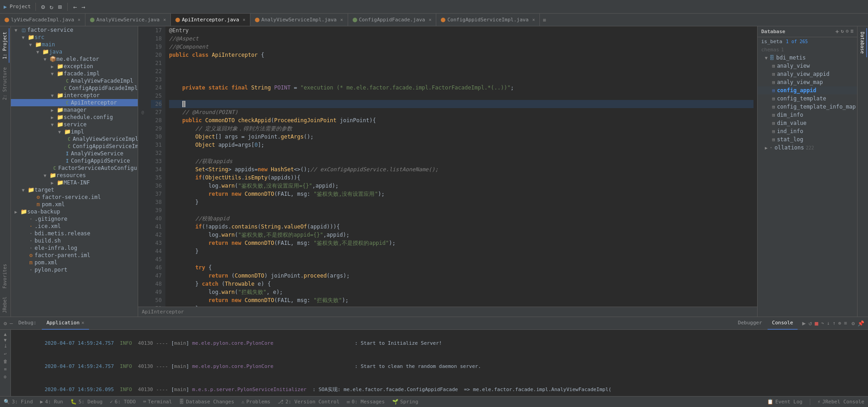 This screenshot has height=407, width=868. Describe the element at coordinates (393, 20) in the screenshot. I see `tab-configAppidFacade: ConfigAppidFacade.java ×` at that location.